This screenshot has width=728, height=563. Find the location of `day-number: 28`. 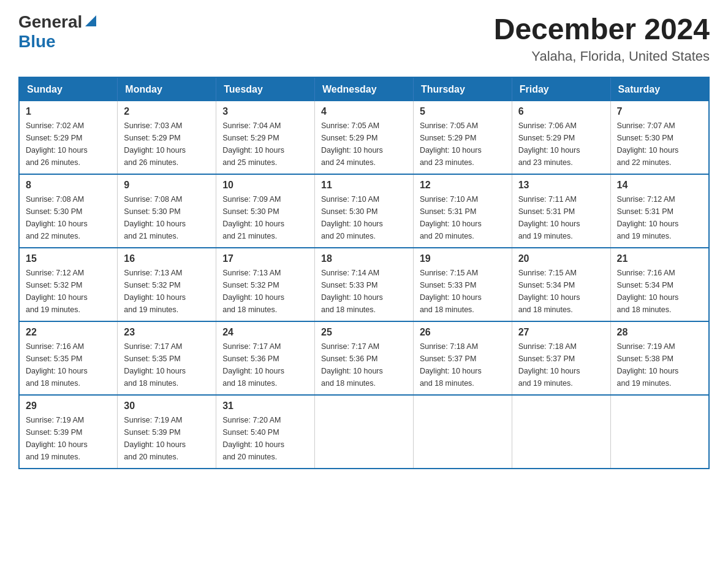

day-number: 28 is located at coordinates (659, 332).